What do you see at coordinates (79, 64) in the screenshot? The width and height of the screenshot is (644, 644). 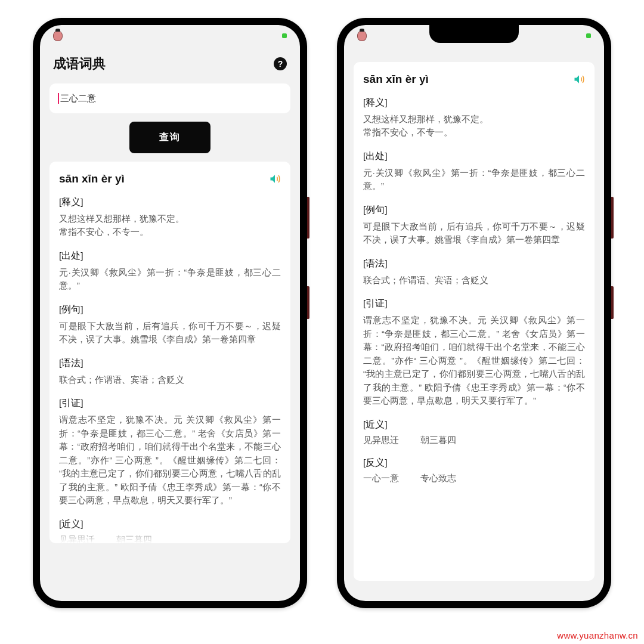 I see `app-title: 成语词典` at bounding box center [79, 64].